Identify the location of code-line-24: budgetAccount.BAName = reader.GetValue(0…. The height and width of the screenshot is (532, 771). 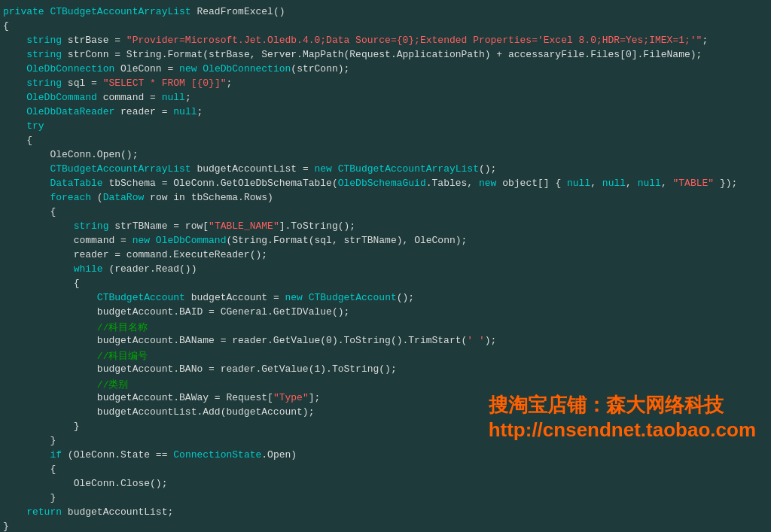
(386, 342).